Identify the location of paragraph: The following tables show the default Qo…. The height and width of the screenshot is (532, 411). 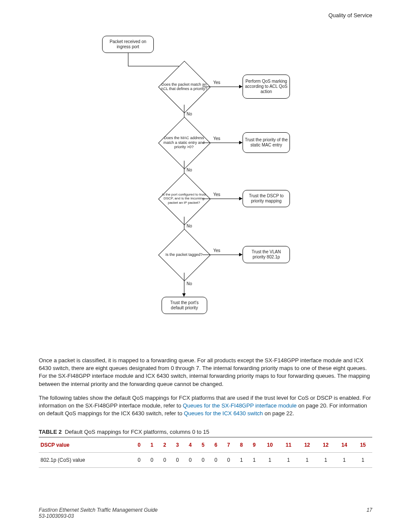
(206, 406).